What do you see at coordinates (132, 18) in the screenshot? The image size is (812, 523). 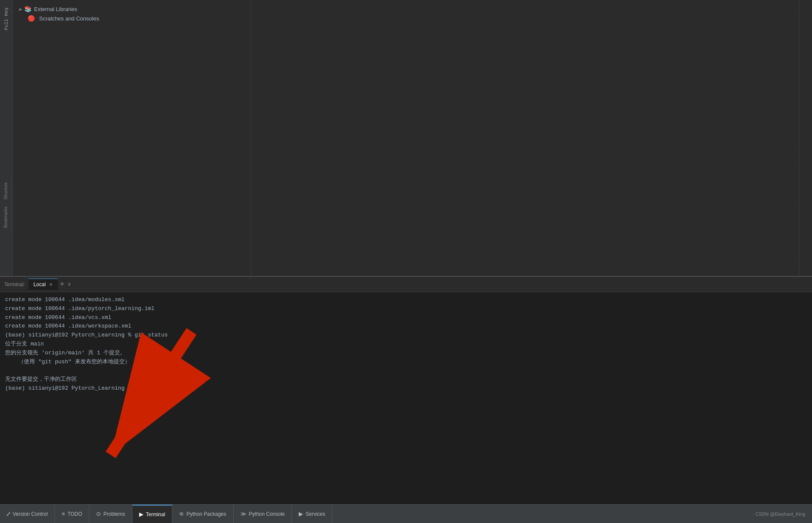 I see `scratches-consoles-item: 🔴 Scratches and Consoles` at bounding box center [132, 18].